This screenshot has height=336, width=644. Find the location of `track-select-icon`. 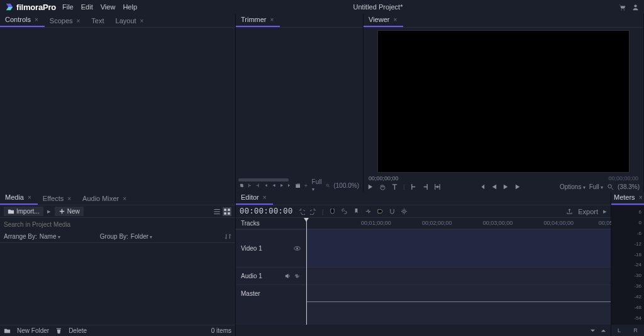

track-select-icon is located at coordinates (380, 211).